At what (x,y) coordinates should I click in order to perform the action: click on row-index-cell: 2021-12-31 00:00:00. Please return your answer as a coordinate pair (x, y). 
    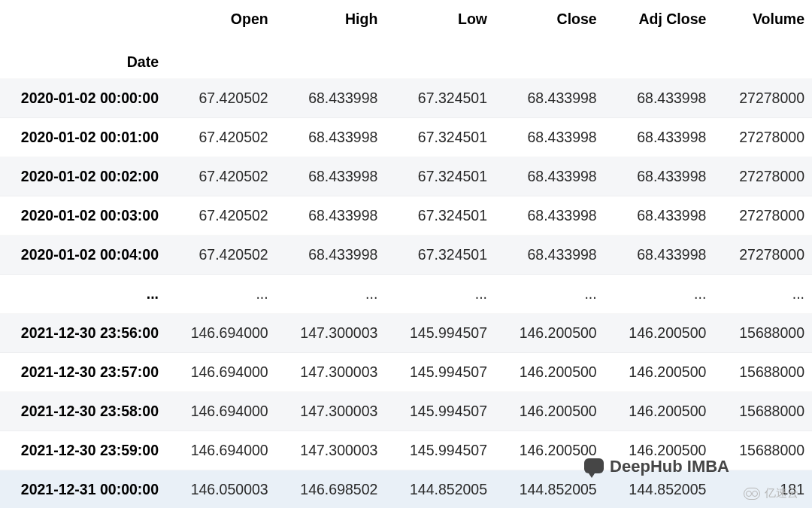
    Looking at the image, I should click on (83, 489).